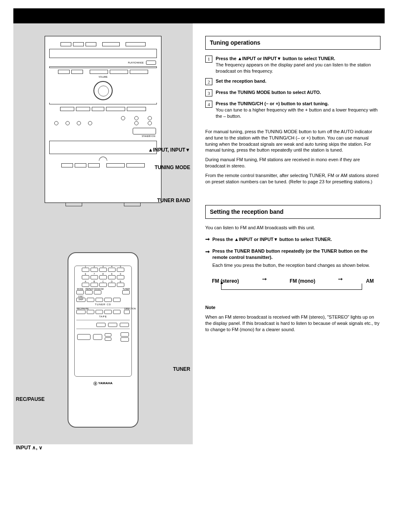 The image size is (398, 532). Describe the element at coordinates (293, 212) in the screenshot. I see `heading-setting-band: Setting the reception band` at that location.